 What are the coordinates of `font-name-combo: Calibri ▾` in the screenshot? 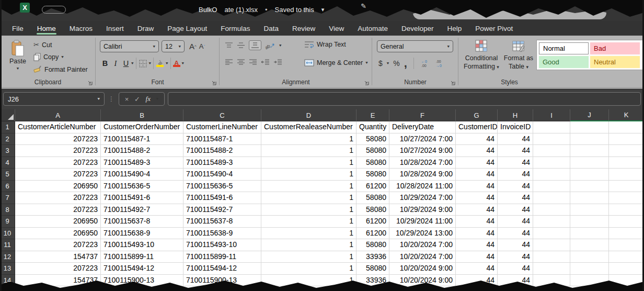 It's located at (130, 46).